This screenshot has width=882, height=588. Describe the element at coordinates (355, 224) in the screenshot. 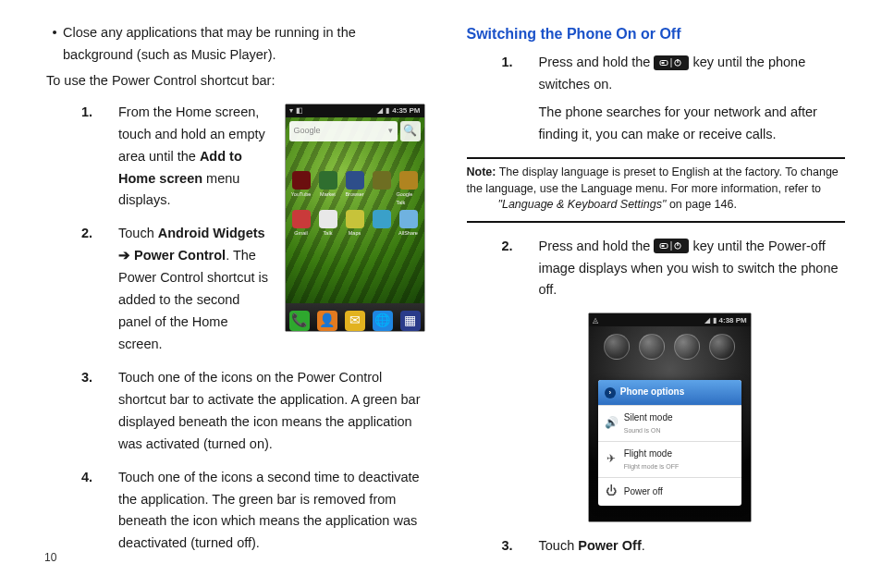

I see `app-icon: Maps` at that location.